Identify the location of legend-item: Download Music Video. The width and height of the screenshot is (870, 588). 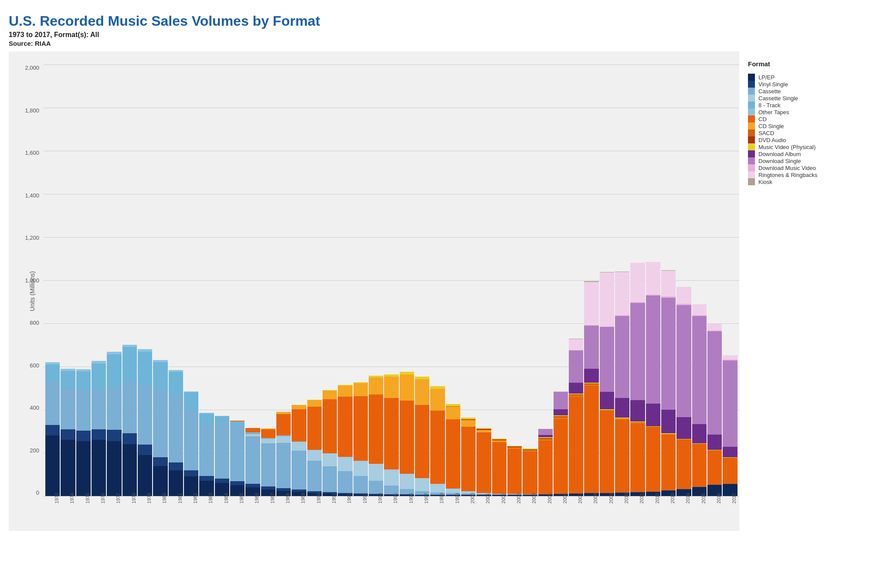
(802, 168).